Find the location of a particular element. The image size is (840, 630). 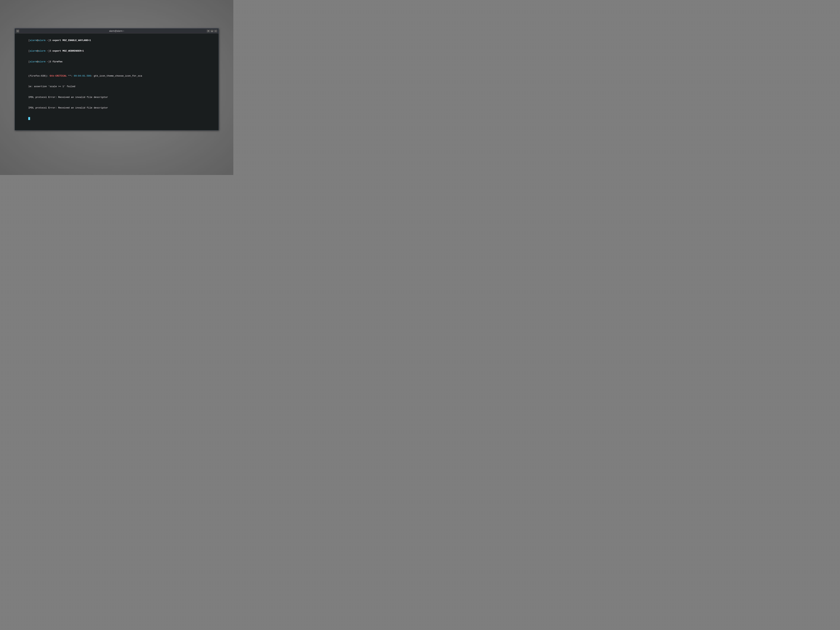

terminal-line-3: [alarm@alarm ~]$ firefox is located at coordinates (117, 62).